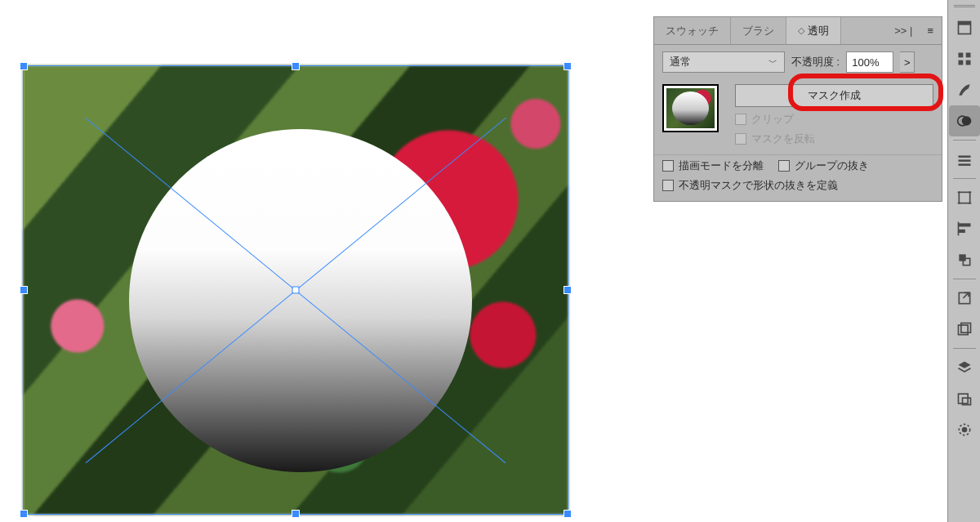 The image size is (980, 522). I want to click on dock-grip, so click(964, 7).